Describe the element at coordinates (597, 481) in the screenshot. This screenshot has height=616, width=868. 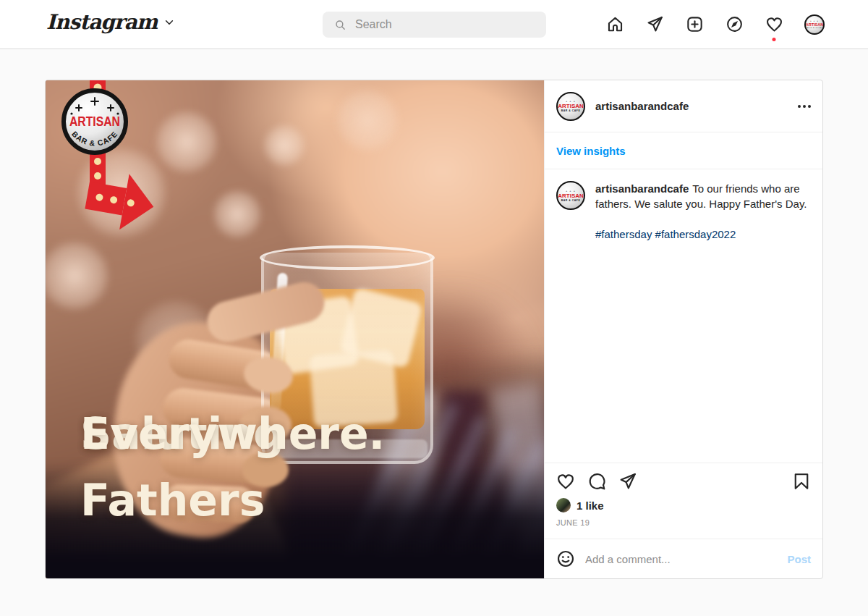
I see `comment-icon` at that location.